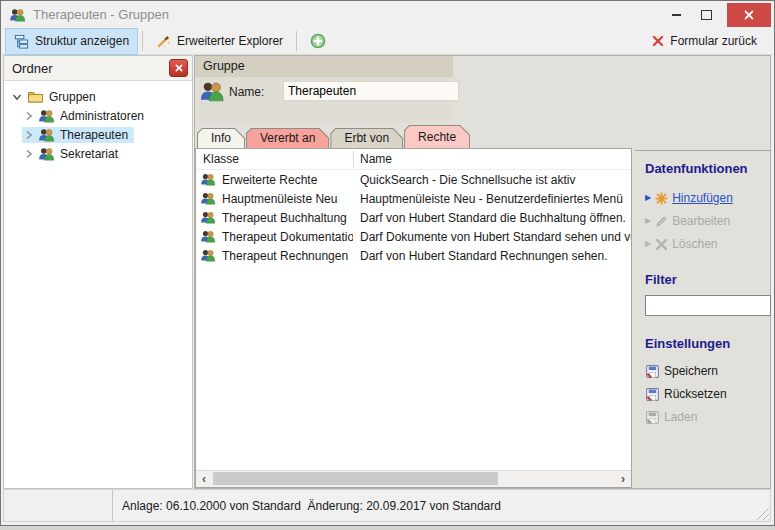 This screenshot has width=775, height=530. Describe the element at coordinates (708, 221) in the screenshot. I see `bearbeiten-link: ▶ Bearbeiten` at that location.